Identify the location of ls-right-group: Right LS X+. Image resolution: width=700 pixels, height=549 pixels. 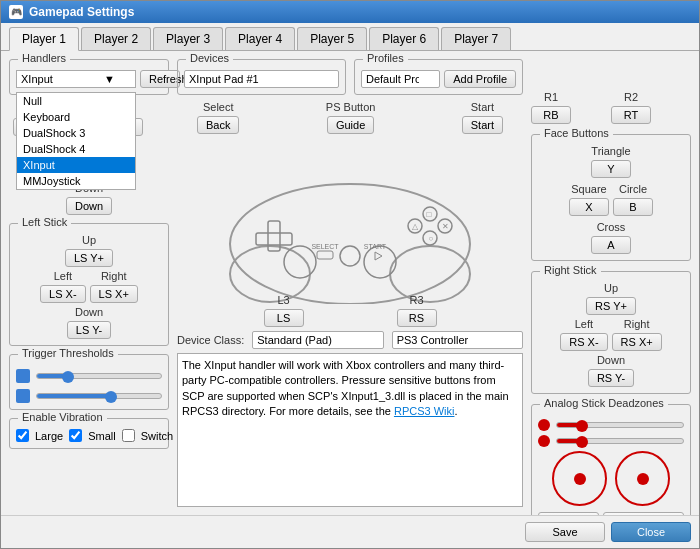
(114, 286).